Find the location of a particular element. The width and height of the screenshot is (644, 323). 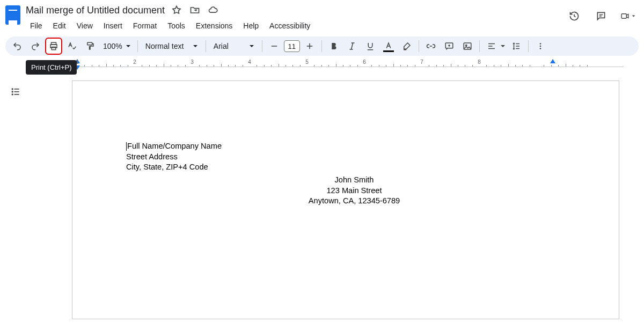

ruler-label: 5 is located at coordinates (307, 62).